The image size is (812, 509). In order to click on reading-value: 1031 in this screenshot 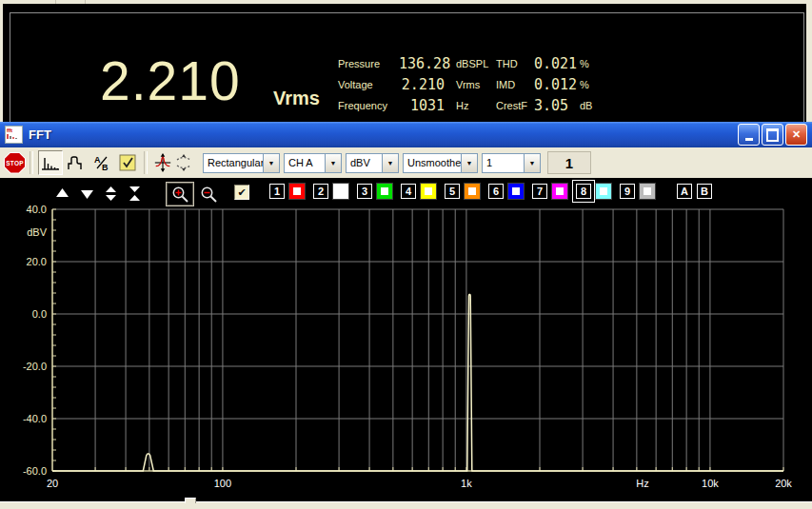, I will do `click(422, 106)`.